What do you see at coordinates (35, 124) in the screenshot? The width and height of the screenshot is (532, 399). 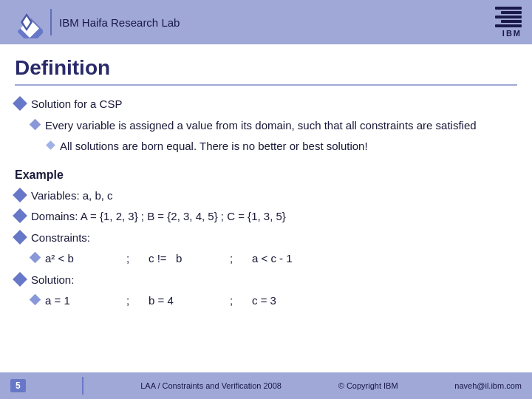 I see `diamond-icon-level1` at bounding box center [35, 124].